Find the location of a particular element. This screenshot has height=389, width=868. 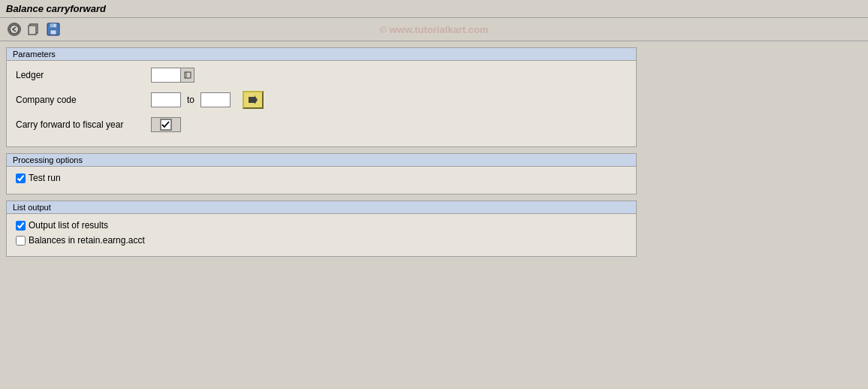

output-list-label: Output list of results is located at coordinates (68, 225).